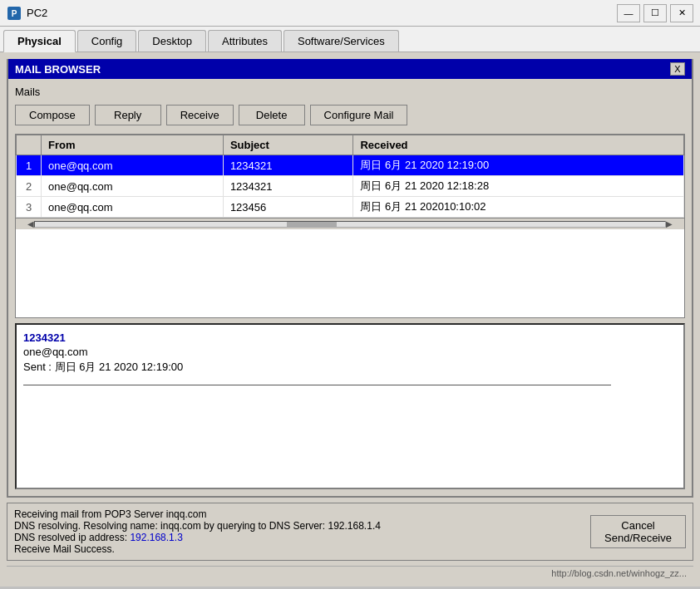 This screenshot has height=589, width=700. Describe the element at coordinates (655, 13) in the screenshot. I see `window-controls: — ☐ ✕` at that location.